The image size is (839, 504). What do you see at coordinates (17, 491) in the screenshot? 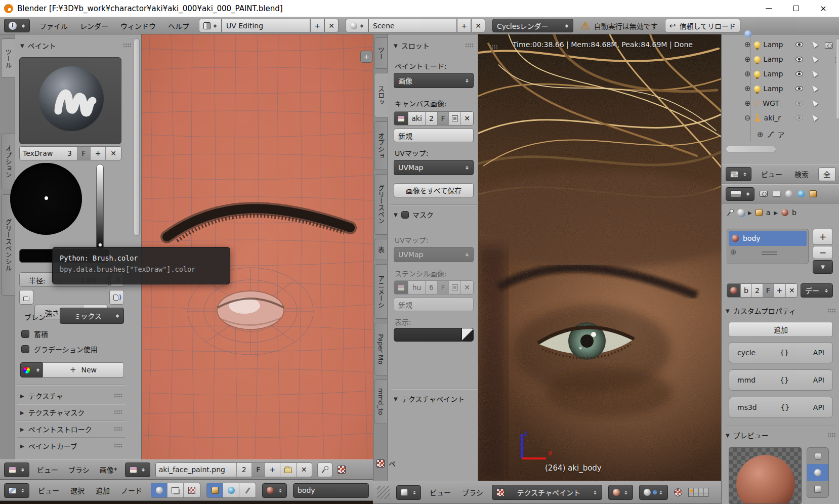
I see `node-editor-type-dropdown` at bounding box center [17, 491].